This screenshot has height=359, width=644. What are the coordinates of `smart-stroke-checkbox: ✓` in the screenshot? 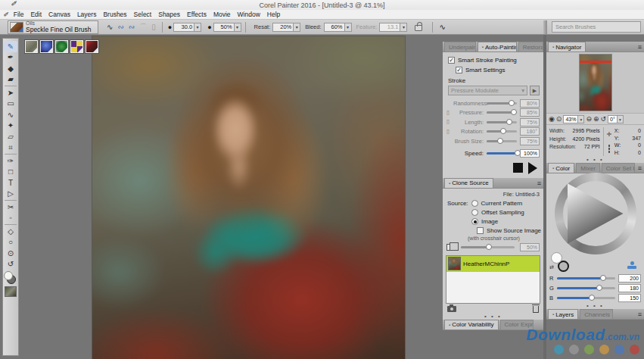 It's located at (451, 61).